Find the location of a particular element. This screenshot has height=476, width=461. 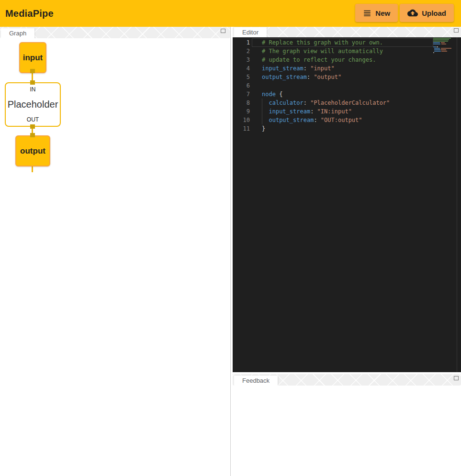

new-button: New is located at coordinates (376, 13).